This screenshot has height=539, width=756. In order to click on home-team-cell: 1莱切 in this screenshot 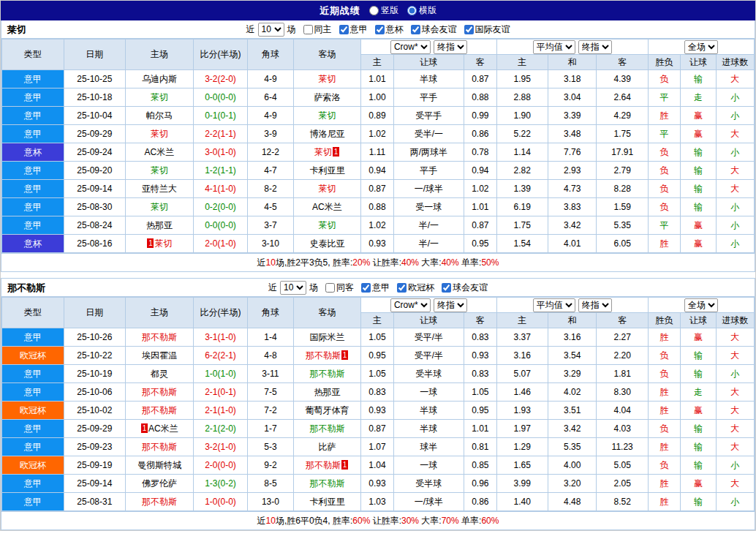, I will do `click(159, 244)`.